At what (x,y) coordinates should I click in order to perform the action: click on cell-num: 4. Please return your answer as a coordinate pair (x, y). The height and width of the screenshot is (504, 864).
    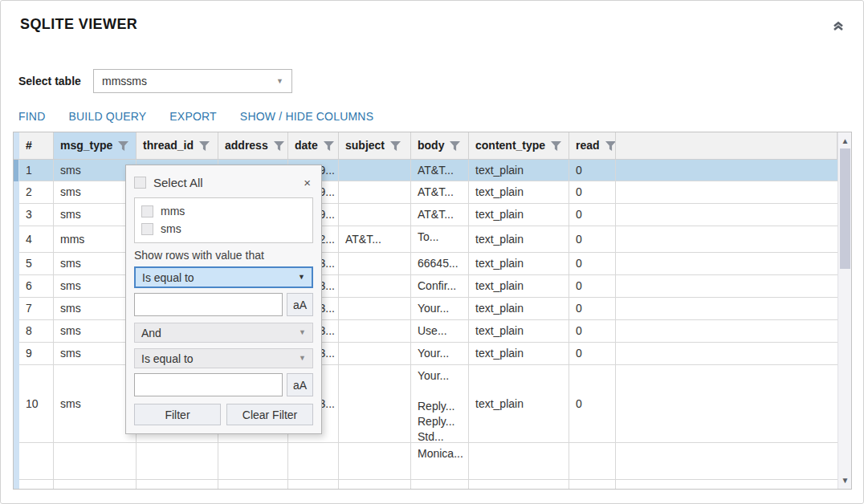
    Looking at the image, I should click on (37, 239).